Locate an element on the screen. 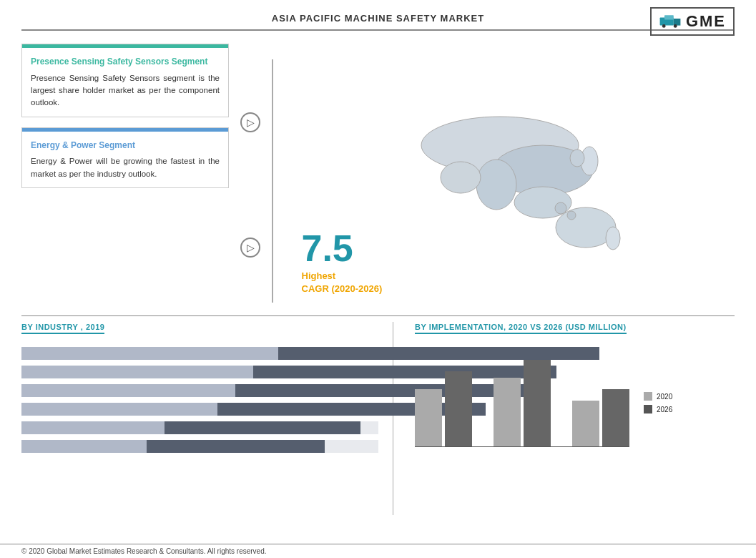  arrow-circle-1: ▷ is located at coordinates (250, 122).